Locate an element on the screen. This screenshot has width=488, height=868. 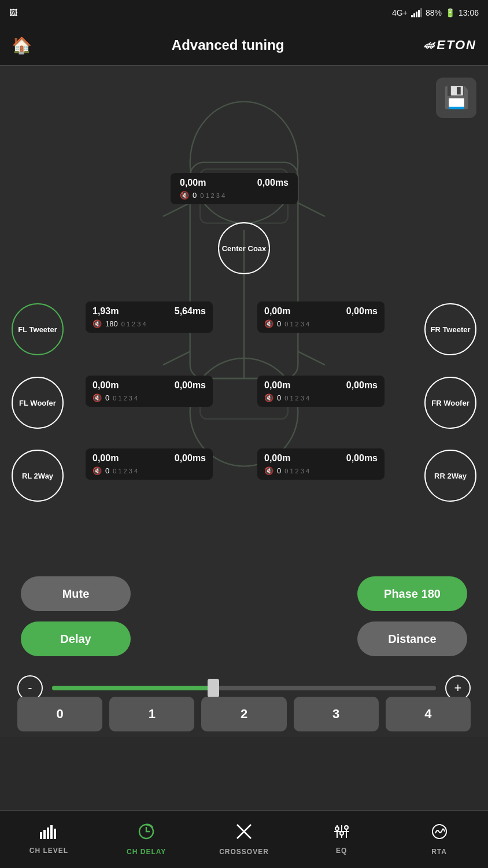
home-button: 🏠 is located at coordinates (22, 45).